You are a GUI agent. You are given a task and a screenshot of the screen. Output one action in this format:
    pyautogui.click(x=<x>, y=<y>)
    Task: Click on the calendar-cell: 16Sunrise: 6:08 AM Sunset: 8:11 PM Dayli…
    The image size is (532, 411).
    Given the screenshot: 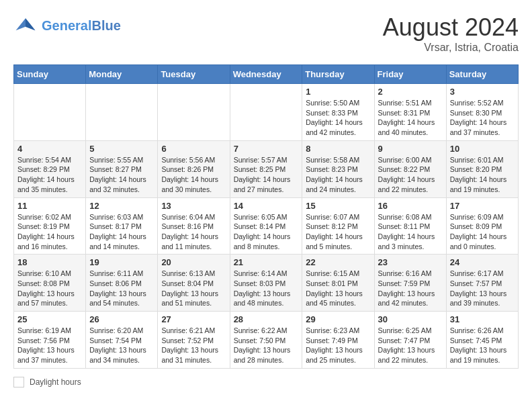 What is the action you would take?
    pyautogui.click(x=410, y=226)
    